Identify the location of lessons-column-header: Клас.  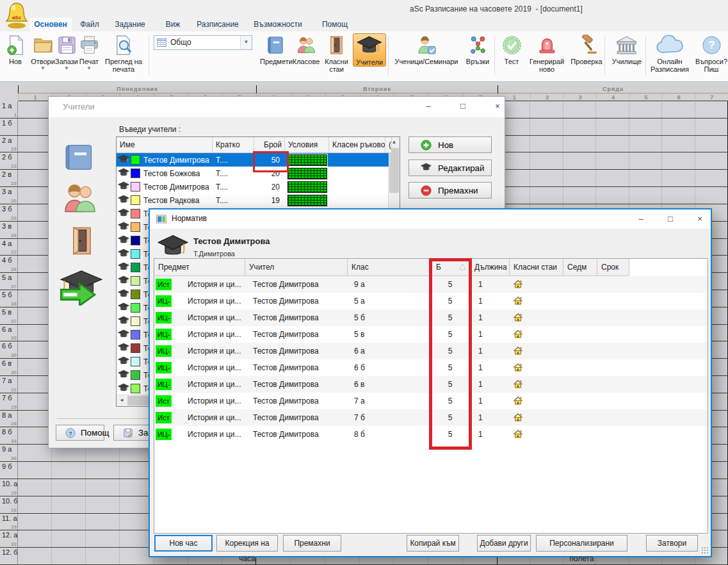
(390, 268).